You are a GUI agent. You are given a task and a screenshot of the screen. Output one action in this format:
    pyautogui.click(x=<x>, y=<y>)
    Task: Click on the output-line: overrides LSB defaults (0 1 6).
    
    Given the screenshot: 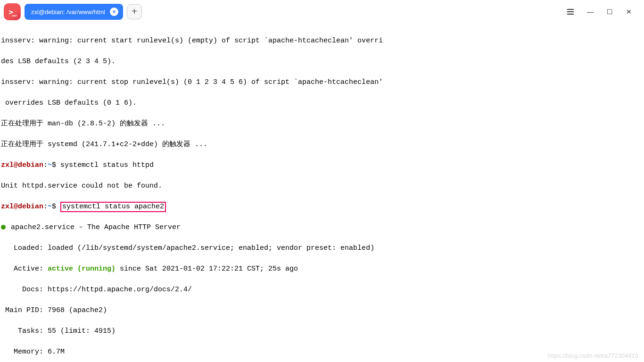 What is the action you would take?
    pyautogui.click(x=322, y=103)
    